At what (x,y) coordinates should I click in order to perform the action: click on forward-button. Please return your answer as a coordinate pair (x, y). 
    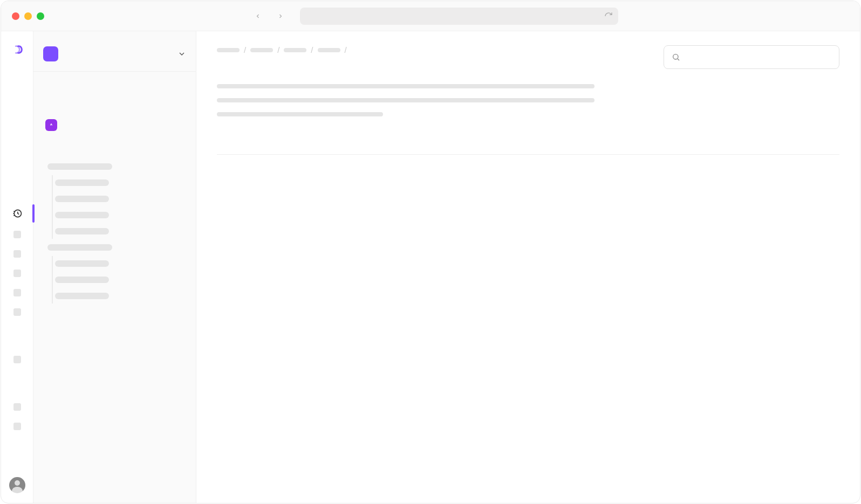
    Looking at the image, I should click on (281, 16).